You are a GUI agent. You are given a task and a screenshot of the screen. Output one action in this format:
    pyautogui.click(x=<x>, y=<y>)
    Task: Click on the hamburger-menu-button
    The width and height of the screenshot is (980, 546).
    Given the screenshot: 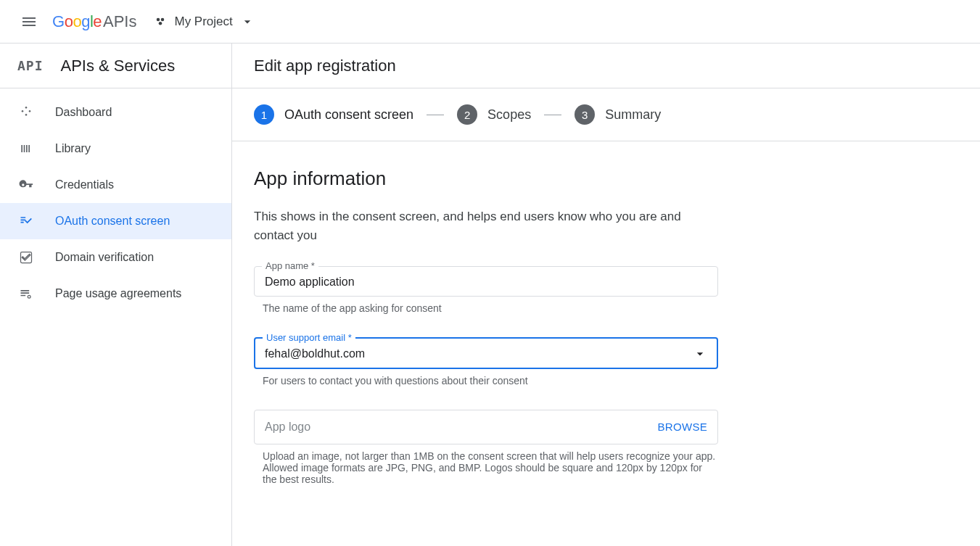 What is the action you would take?
    pyautogui.click(x=29, y=22)
    